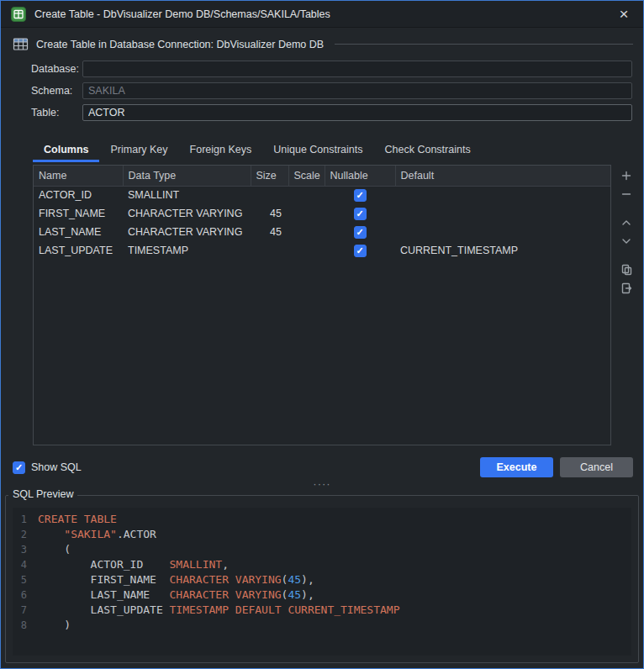 This screenshot has width=644, height=669. What do you see at coordinates (25, 580) in the screenshot?
I see `line-number: 5` at bounding box center [25, 580].